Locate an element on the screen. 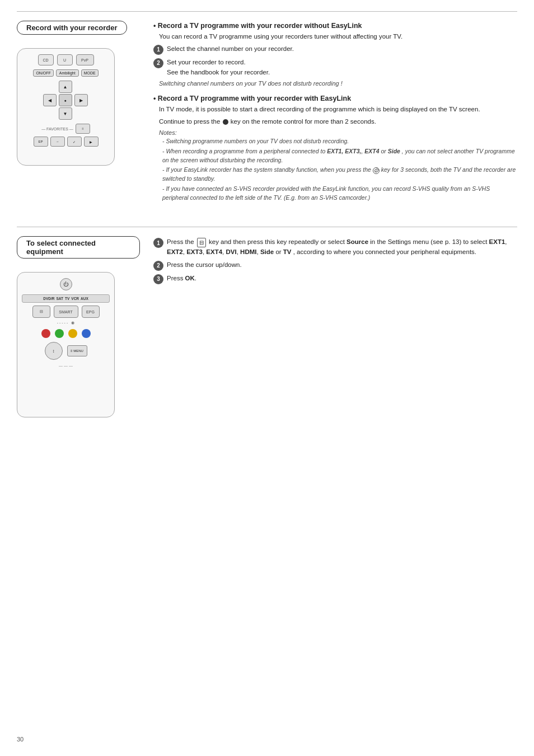 The width and height of the screenshot is (534, 756). section2-step2-text: Press the cursor up/down. is located at coordinates (342, 265).